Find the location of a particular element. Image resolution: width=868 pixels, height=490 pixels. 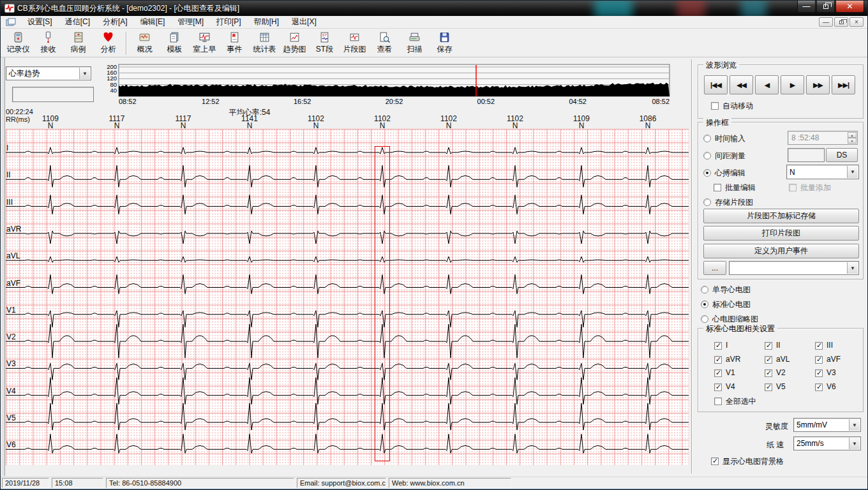

mdi-minimize-button: — is located at coordinates (826, 22).